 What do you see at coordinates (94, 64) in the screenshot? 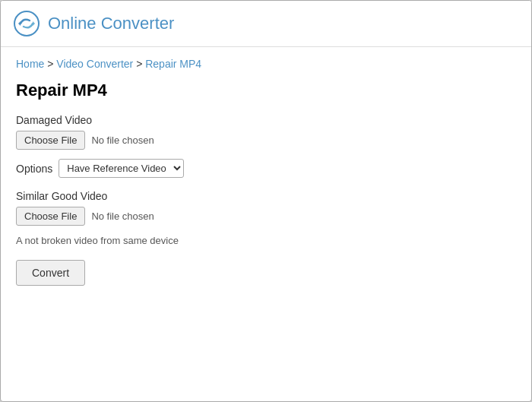
I see `breadcrumb-video-converter: Video Converter` at bounding box center [94, 64].